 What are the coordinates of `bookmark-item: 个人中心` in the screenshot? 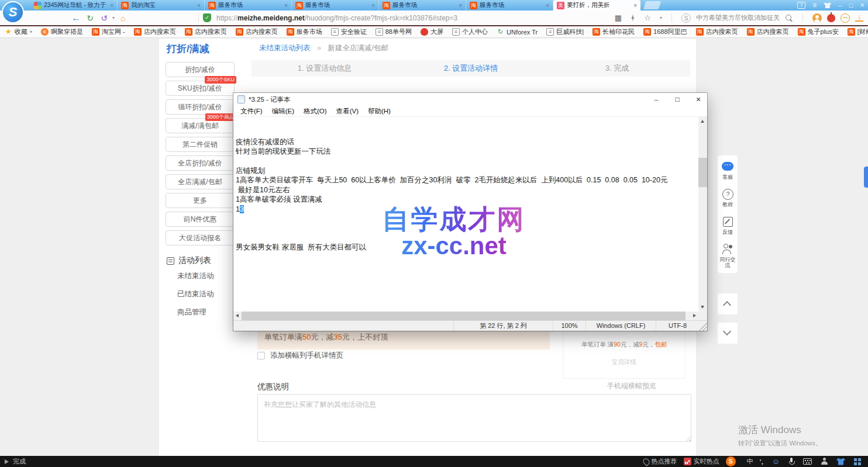 It's located at (470, 32).